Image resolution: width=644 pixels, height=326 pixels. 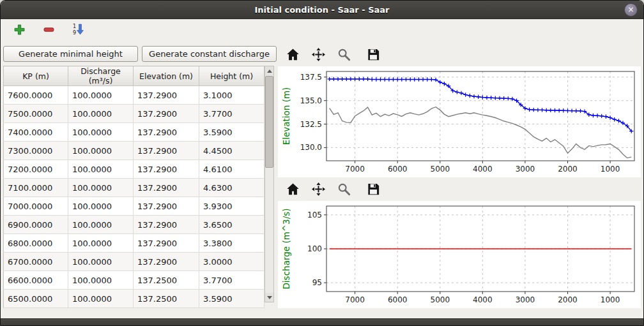 What do you see at coordinates (36, 114) in the screenshot?
I see `table-cell: 7500.0000` at bounding box center [36, 114].